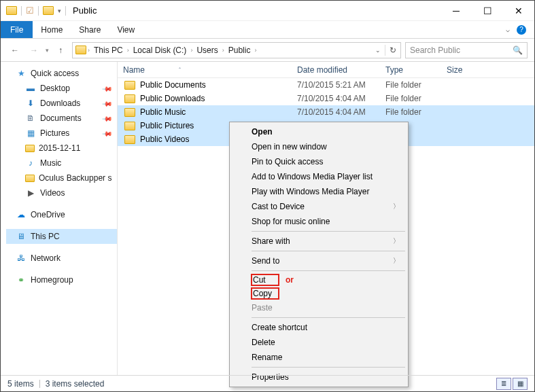 This screenshot has height=392, width=535. What do you see at coordinates (61, 148) in the screenshot?
I see `sidebar-item-folder: 2015-12-11` at bounding box center [61, 148].